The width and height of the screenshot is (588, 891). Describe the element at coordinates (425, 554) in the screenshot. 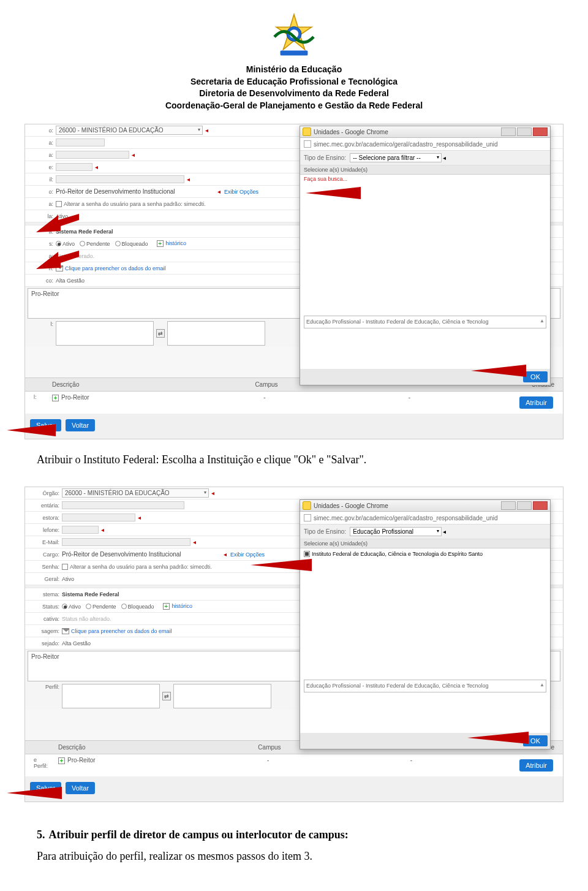

I see `unidade-check-row: Instituto Federal de Educação, Ciência e…` at that location.